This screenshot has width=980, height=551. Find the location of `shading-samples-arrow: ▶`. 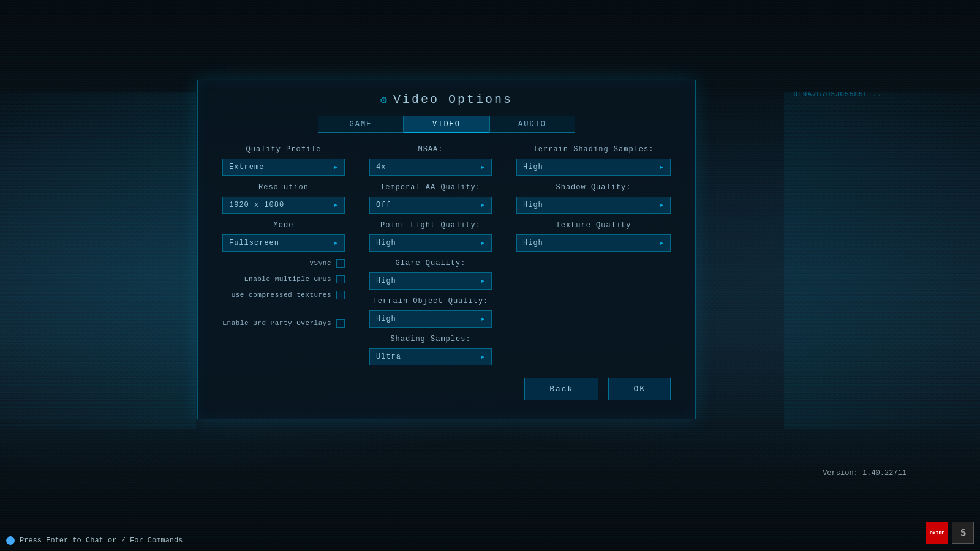

shading-samples-arrow: ▶ is located at coordinates (483, 357).